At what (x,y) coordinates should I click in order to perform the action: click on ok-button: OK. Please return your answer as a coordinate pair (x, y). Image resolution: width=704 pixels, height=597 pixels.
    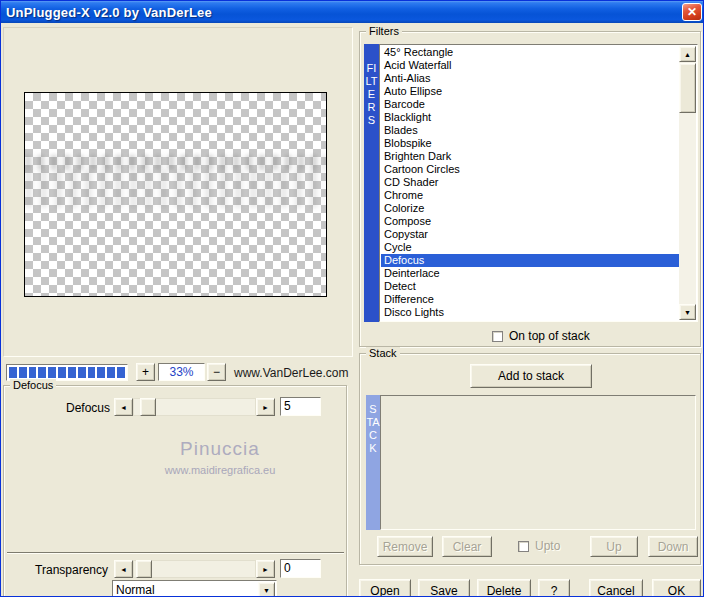
    Looking at the image, I should click on (676, 588).